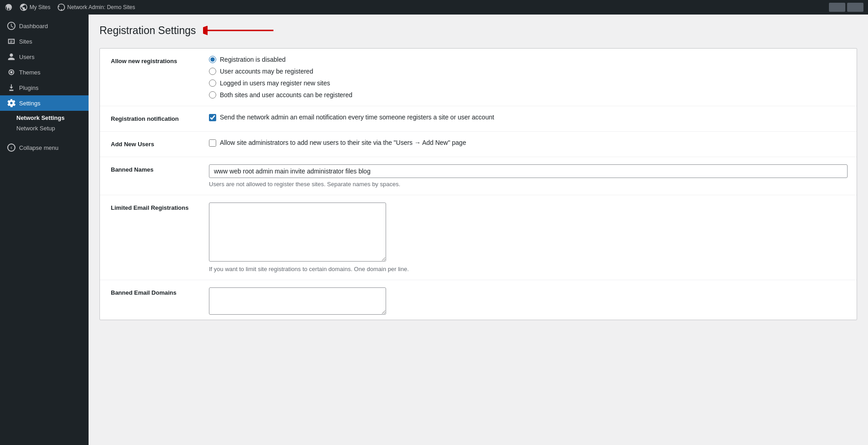 The width and height of the screenshot is (868, 445). I want to click on radio-blog-label: Logged in users may register new sites, so click(275, 83).